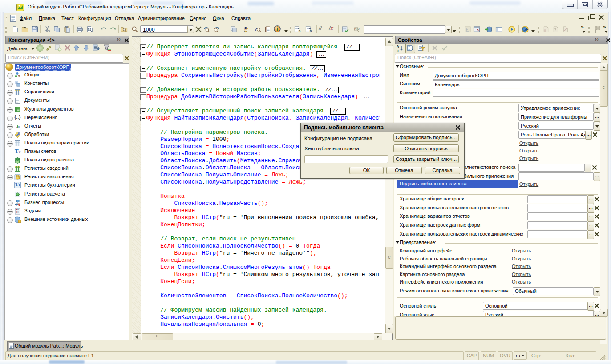 The image size is (611, 364). What do you see at coordinates (398, 50) in the screenshot?
I see `svg-text: я` at bounding box center [398, 50].